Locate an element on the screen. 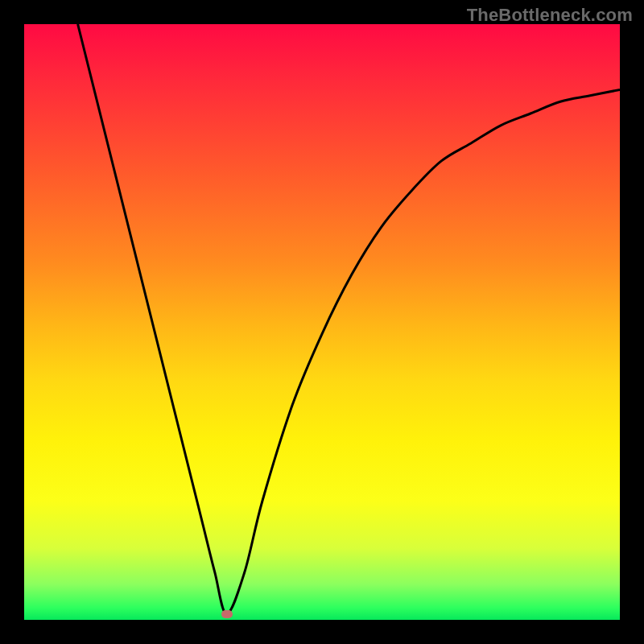 This screenshot has width=644, height=644. min-point-marker is located at coordinates (227, 614).